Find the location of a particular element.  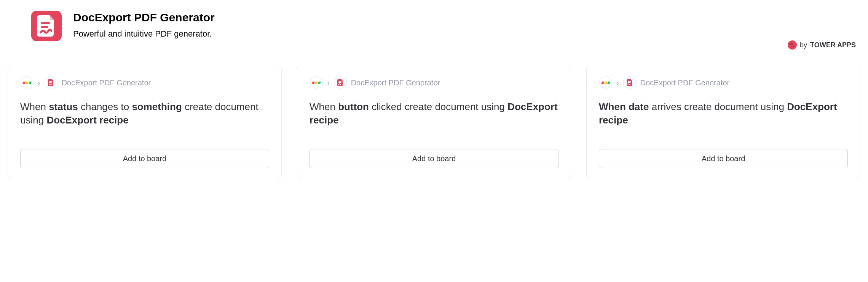

vendor-name: TOWER APPS is located at coordinates (833, 45).